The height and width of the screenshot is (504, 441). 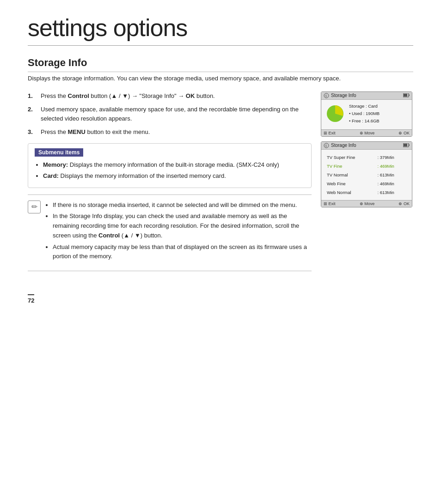 What do you see at coordinates (367, 184) in the screenshot?
I see `rec-row-3: Web Fine : 469Min` at bounding box center [367, 184].